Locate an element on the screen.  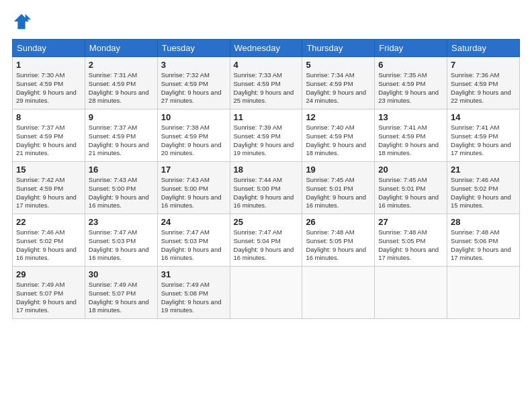
day-number: 11 is located at coordinates (266, 117).